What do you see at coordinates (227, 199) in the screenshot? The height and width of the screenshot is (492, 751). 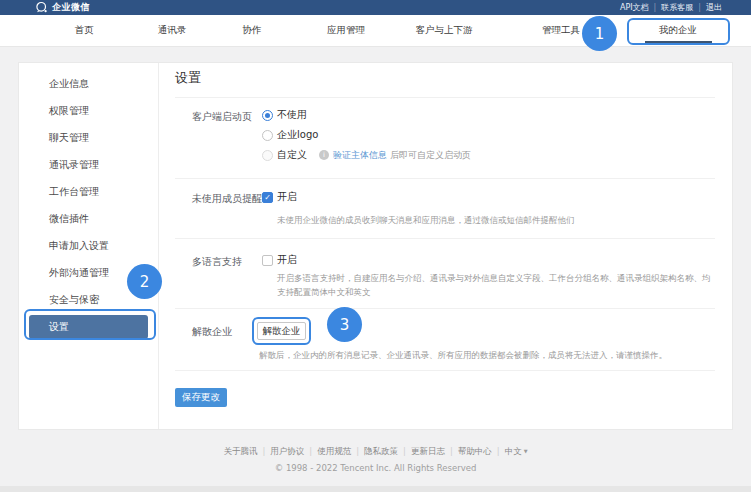 I see `remind-label: 未使用成员提醒` at bounding box center [227, 199].